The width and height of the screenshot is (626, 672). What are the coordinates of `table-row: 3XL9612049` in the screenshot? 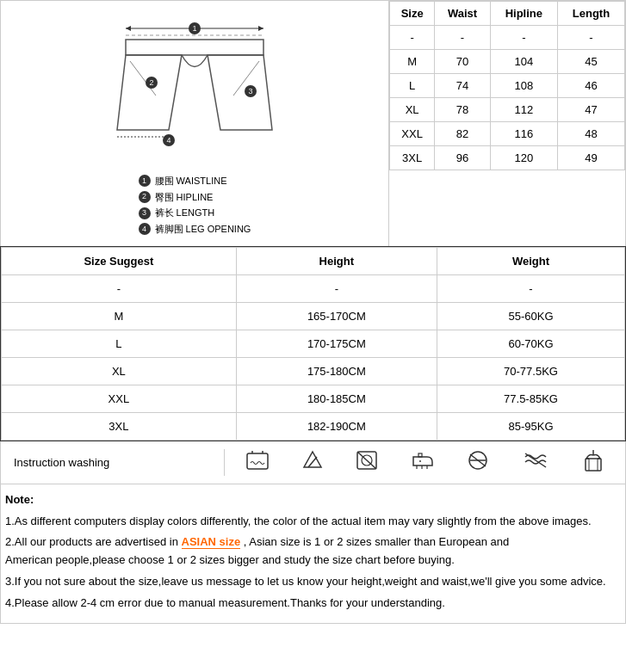 It's located at (508, 158).